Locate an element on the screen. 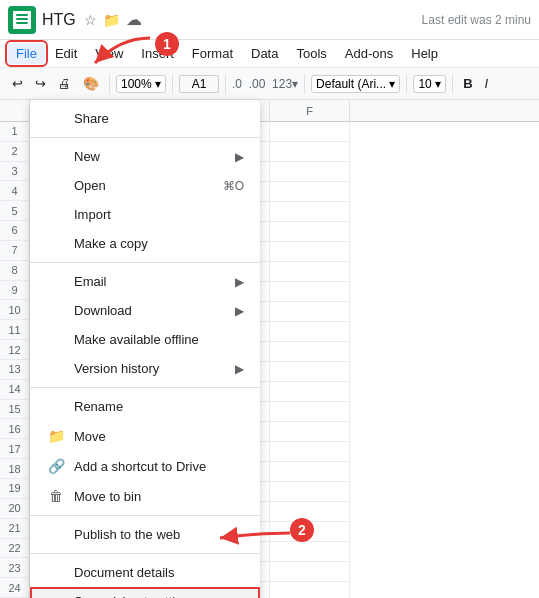  cell-f1 is located at coordinates (310, 132).